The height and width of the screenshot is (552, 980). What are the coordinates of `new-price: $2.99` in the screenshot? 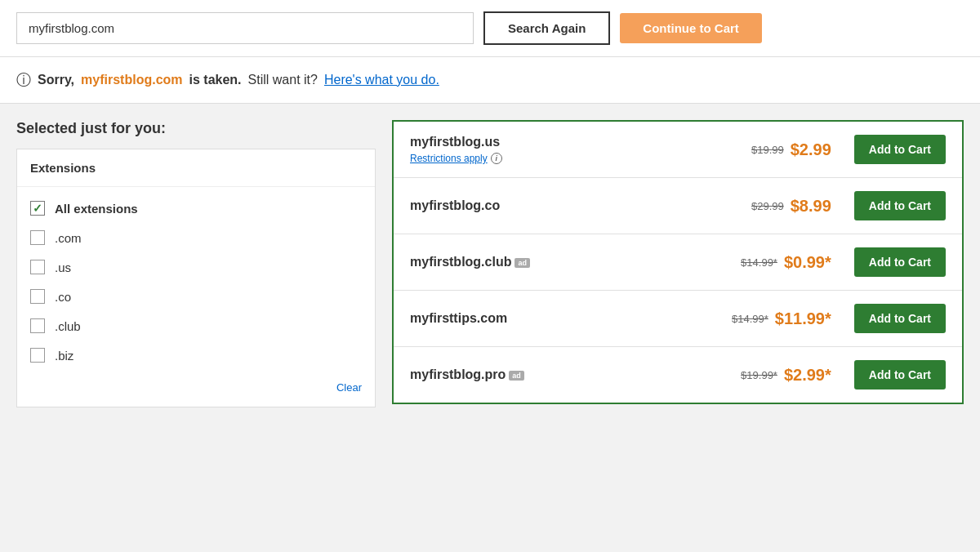 It's located at (811, 150).